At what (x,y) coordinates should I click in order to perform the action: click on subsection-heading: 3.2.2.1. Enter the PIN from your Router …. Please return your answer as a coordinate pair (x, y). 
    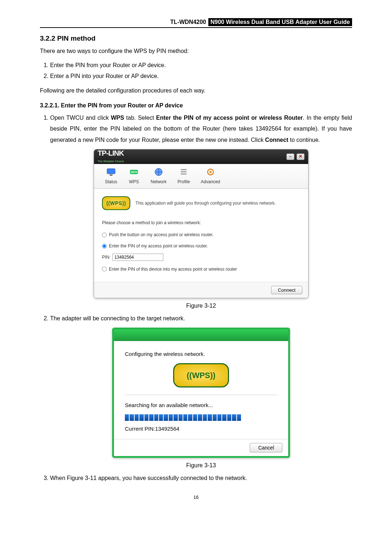
    Looking at the image, I should click on (196, 106).